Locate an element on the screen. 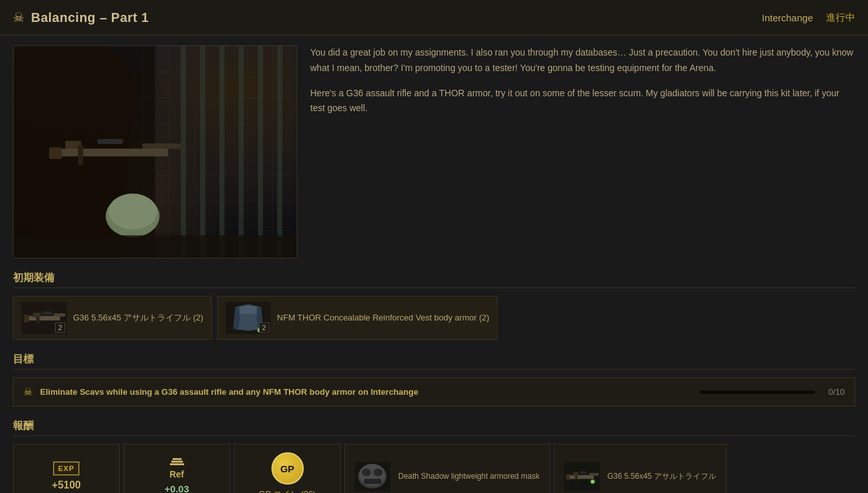  rewards-section: 報酬 EXP +5100 Ref +0.03 GP is located at coordinates (434, 456).